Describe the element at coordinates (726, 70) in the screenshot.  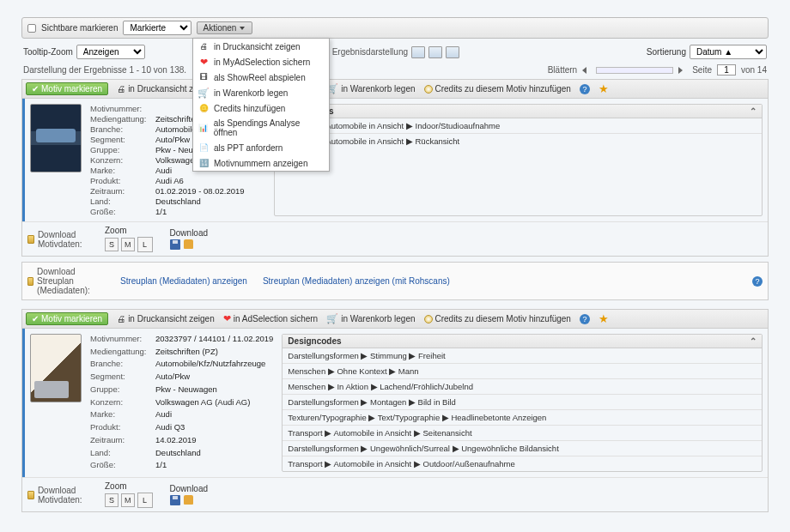
I see `page-input` at that location.